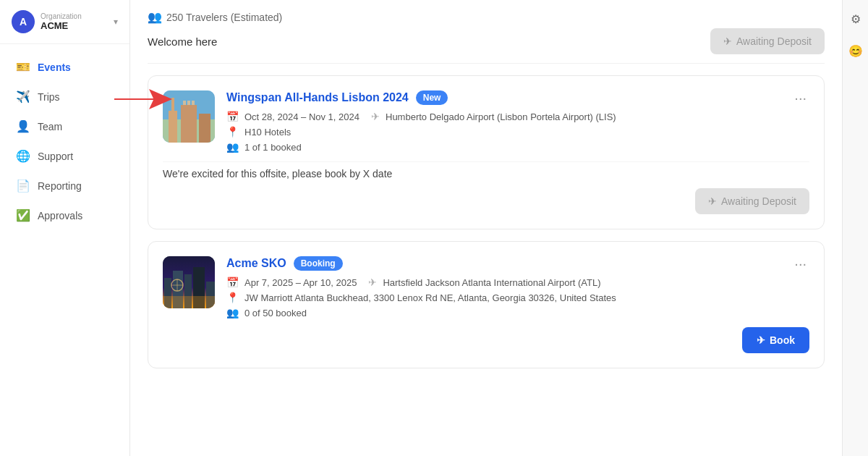 The width and height of the screenshot is (868, 456). I want to click on main-nav: 🎫 Events ✈️ Trips 👤 Team 🌐 Support 📄 Rep…, so click(65, 141).